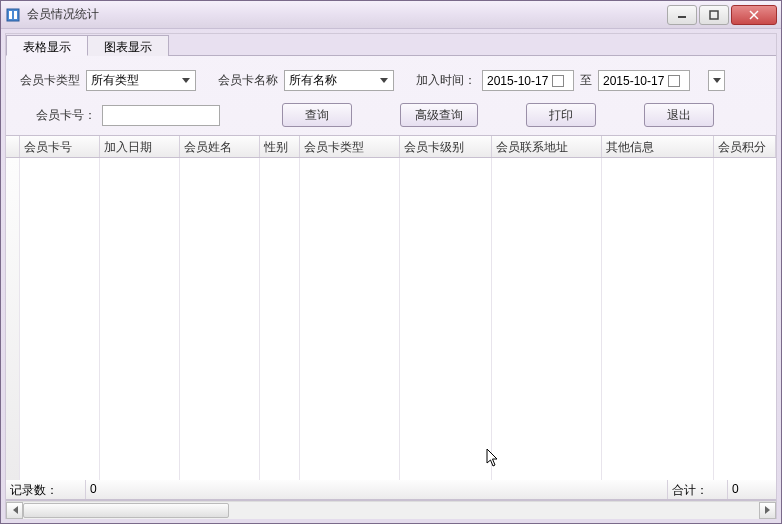 Image resolution: width=782 pixels, height=524 pixels. I want to click on col-card-no: 会员卡号, so click(60, 146).